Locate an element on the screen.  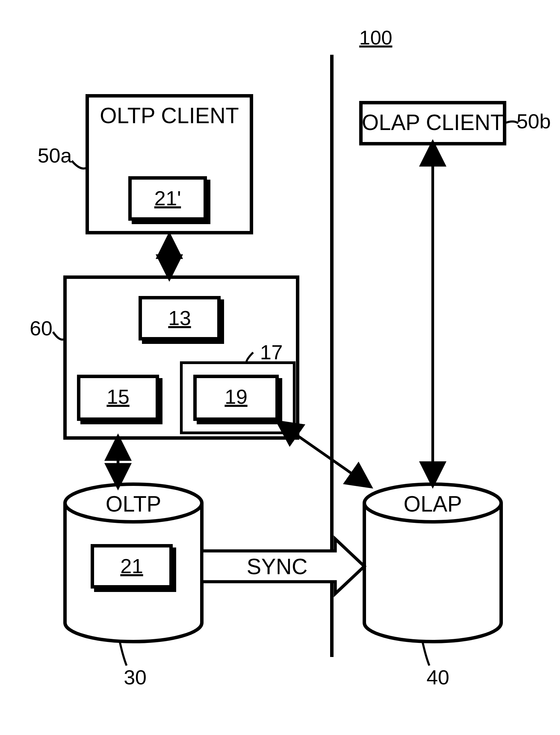
oltp-db-ref: 30 is located at coordinates (135, 678).